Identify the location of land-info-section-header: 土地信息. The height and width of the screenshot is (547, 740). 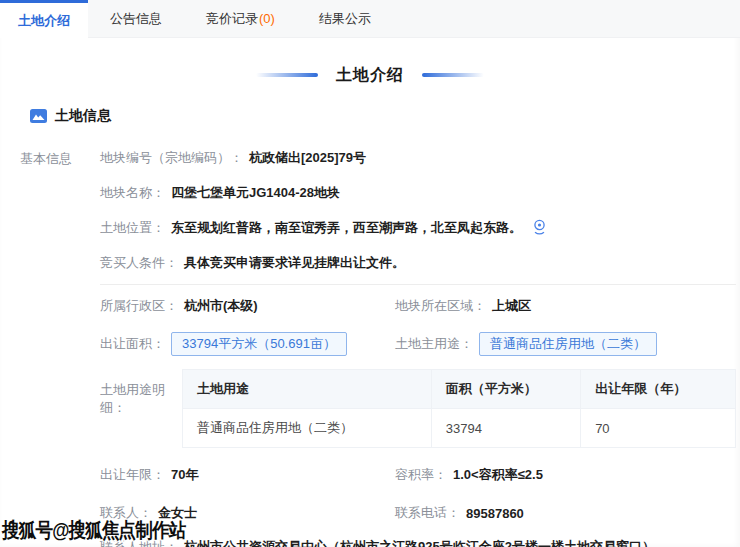
(385, 116).